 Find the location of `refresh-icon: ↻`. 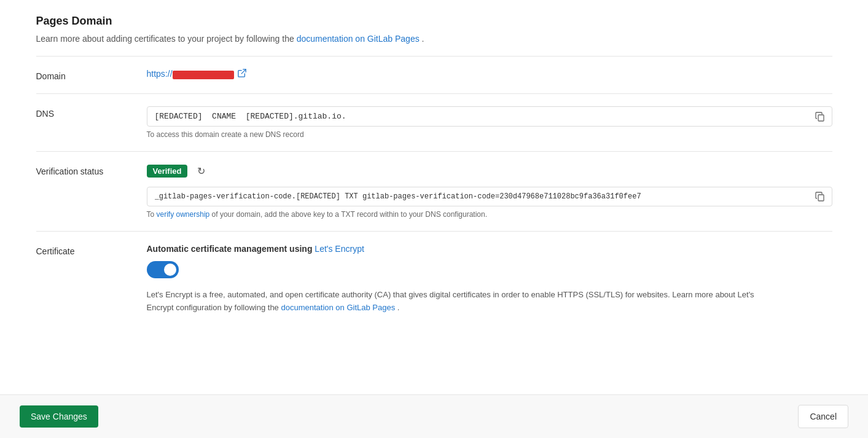

refresh-icon: ↻ is located at coordinates (201, 171).